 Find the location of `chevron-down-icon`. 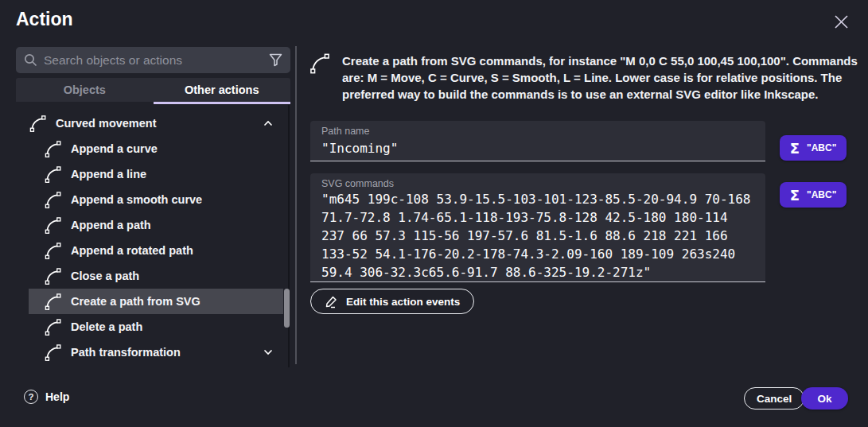

chevron-down-icon is located at coordinates (268, 352).